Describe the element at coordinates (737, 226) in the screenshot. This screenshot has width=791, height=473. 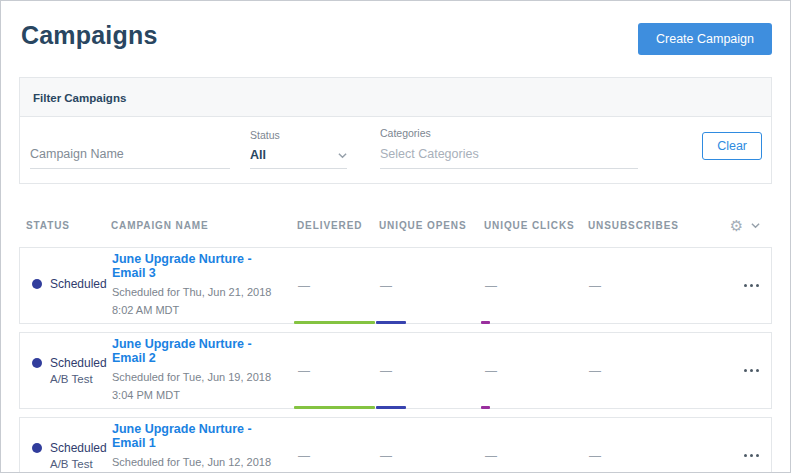
I see `gear-icon: ⚙` at that location.